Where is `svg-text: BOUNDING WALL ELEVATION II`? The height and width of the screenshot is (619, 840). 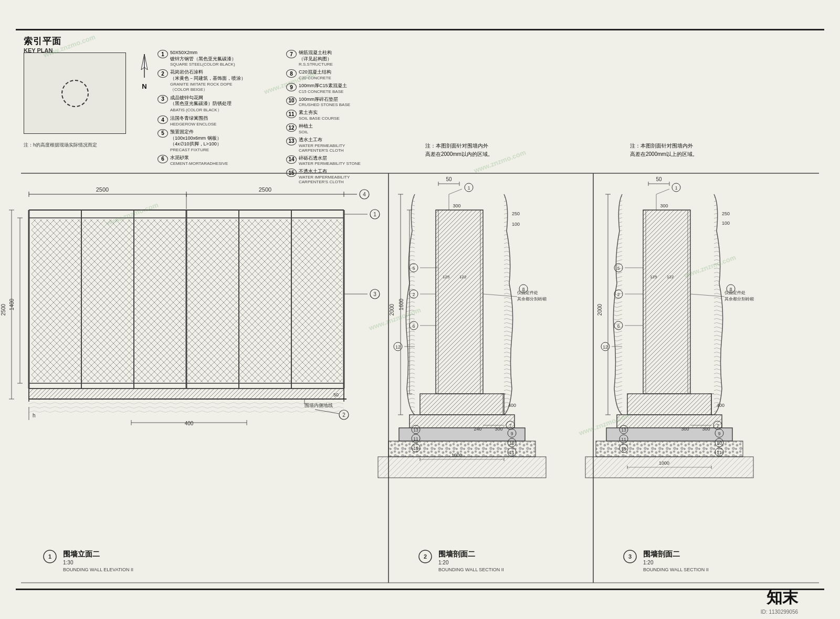
svg-text: BOUNDING WALL ELEVATION II is located at coordinates (98, 570).